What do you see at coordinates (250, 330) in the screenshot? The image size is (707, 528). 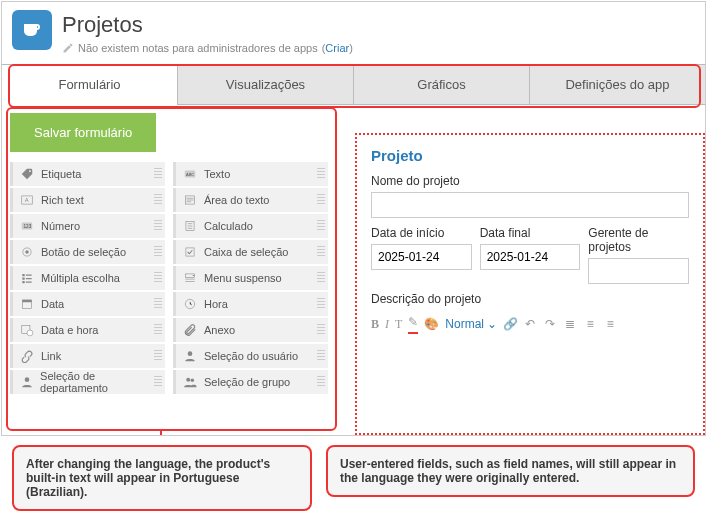 I see `palette-item-attachment: Anexo` at bounding box center [250, 330].